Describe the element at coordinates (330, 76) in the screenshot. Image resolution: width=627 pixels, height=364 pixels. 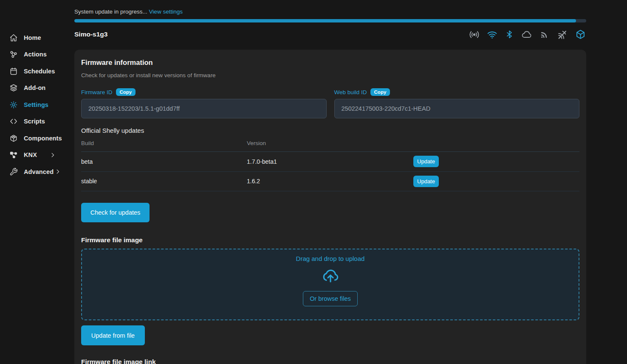
I see `card-subtitle: Check for updates or install new version…` at that location.